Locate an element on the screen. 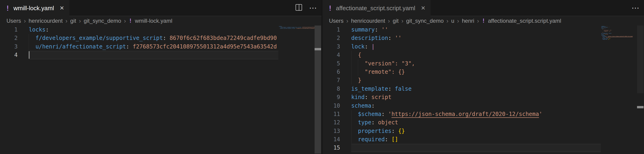  code-line: summary: '' is located at coordinates (476, 30).